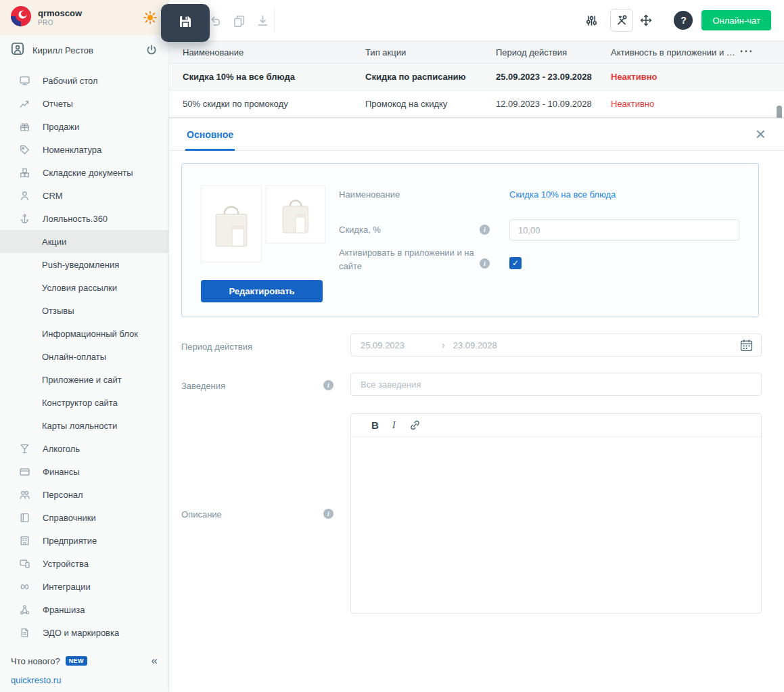 The width and height of the screenshot is (784, 692). Describe the element at coordinates (150, 18) in the screenshot. I see `theme-sun-icon` at that location.